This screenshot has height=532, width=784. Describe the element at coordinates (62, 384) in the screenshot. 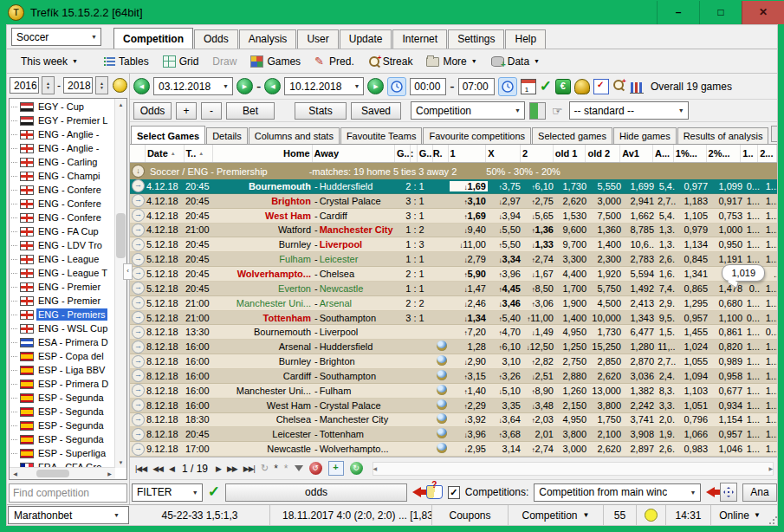

I see `sidebar-item-esp-primera-d: ESP - Primera D` at that location.